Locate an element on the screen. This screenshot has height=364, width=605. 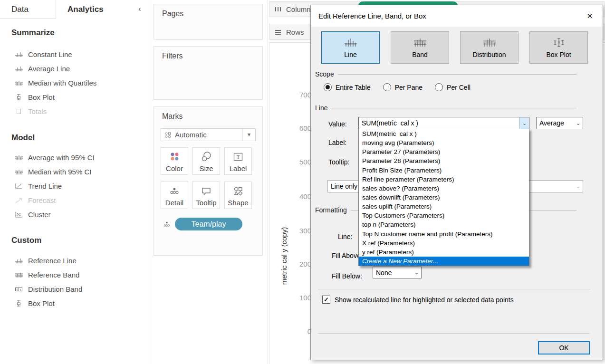
marks-card: Marks Automatic ▾ Color Size T Label Det… is located at coordinates (208, 181).